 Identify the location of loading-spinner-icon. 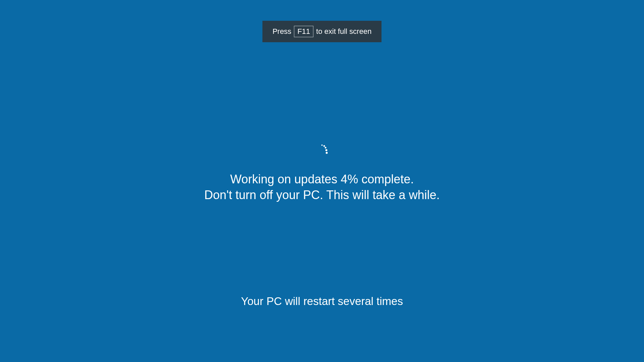
(322, 151).